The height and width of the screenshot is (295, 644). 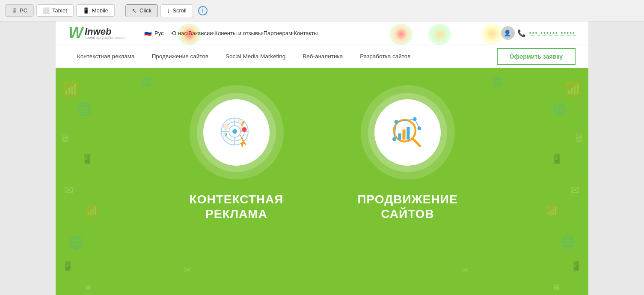 What do you see at coordinates (200, 33) in the screenshot?
I see `topnav-vacancies: Вакансии` at bounding box center [200, 33].